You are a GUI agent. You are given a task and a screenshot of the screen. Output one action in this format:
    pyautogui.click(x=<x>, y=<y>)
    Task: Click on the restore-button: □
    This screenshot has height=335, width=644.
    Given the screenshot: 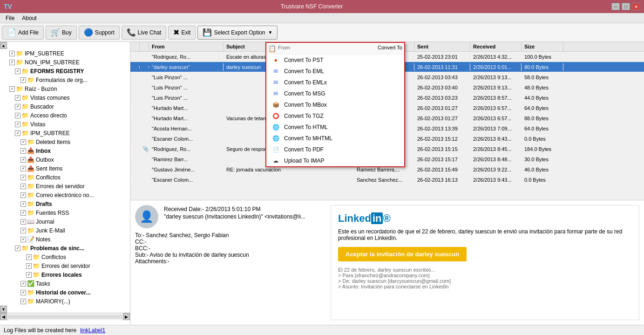 What is the action you would take?
    pyautogui.click(x=626, y=7)
    